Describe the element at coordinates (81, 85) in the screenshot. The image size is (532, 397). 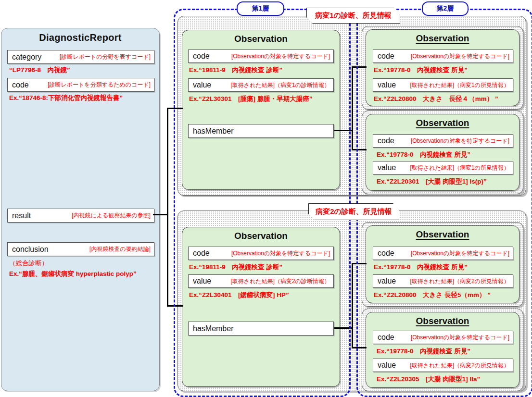
I see `code-field: code [診断レポートを分類するためのコード]` at that location.